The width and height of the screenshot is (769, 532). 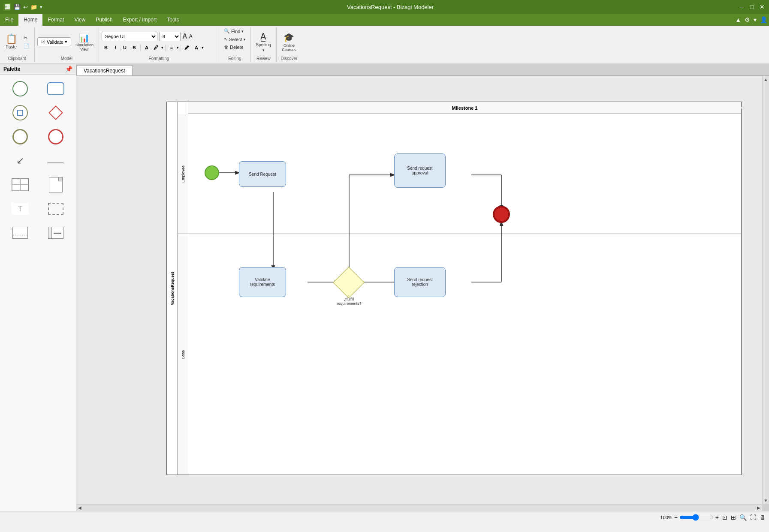 What do you see at coordinates (752, 7) in the screenshot?
I see `maximize-button: □` at bounding box center [752, 7].